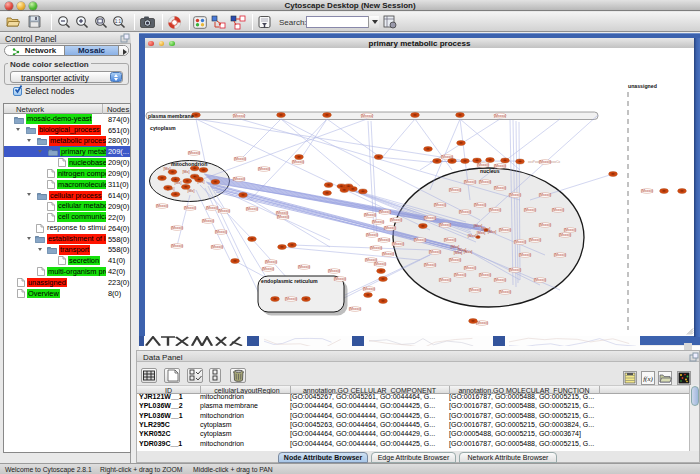  I want to click on svg-text: mitochondrion, so click(189, 164).